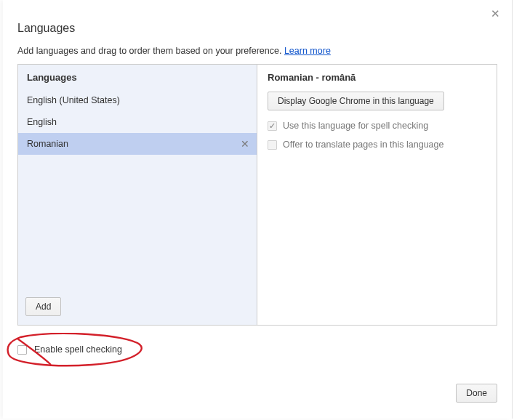 This screenshot has width=514, height=420. I want to click on language-item-en-us: English (United States), so click(137, 100).